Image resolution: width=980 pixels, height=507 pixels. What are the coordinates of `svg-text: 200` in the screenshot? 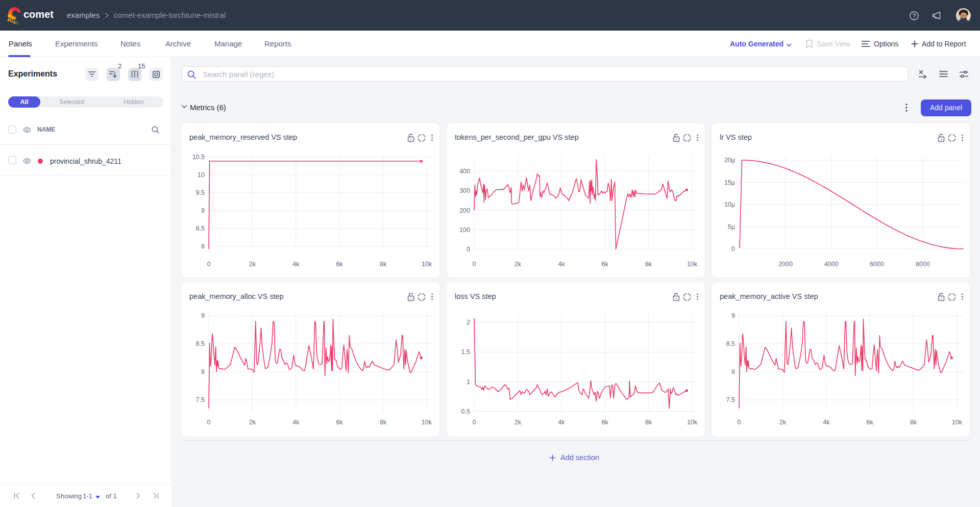 It's located at (464, 211).